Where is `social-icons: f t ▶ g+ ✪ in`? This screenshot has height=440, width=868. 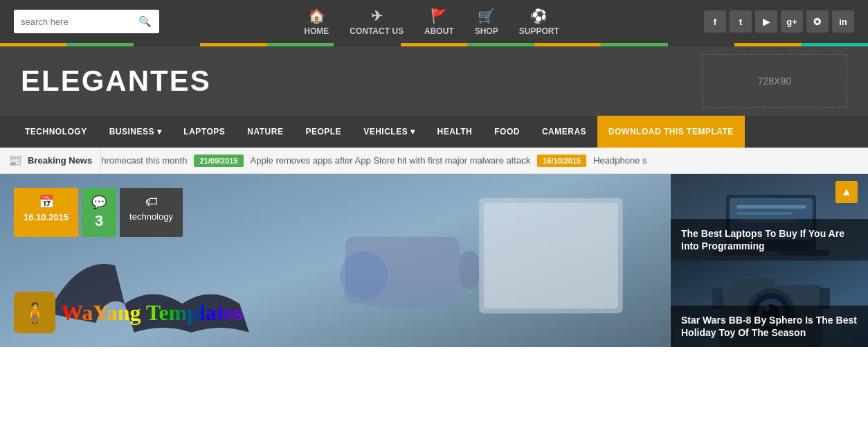 social-icons: f t ▶ g+ ✪ in is located at coordinates (779, 21).